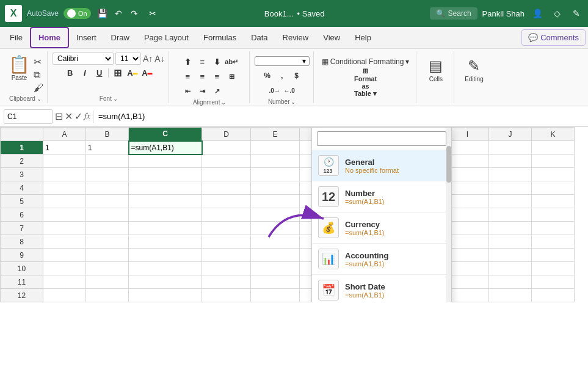 The width and height of the screenshot is (588, 375). I want to click on cell-D11, so click(227, 282).